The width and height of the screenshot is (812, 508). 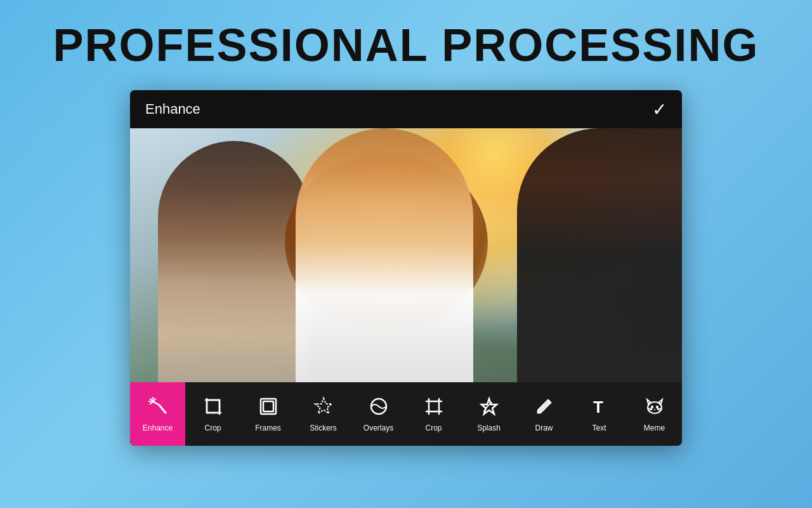 What do you see at coordinates (324, 414) in the screenshot?
I see `tool-stickers: Stickers` at bounding box center [324, 414].